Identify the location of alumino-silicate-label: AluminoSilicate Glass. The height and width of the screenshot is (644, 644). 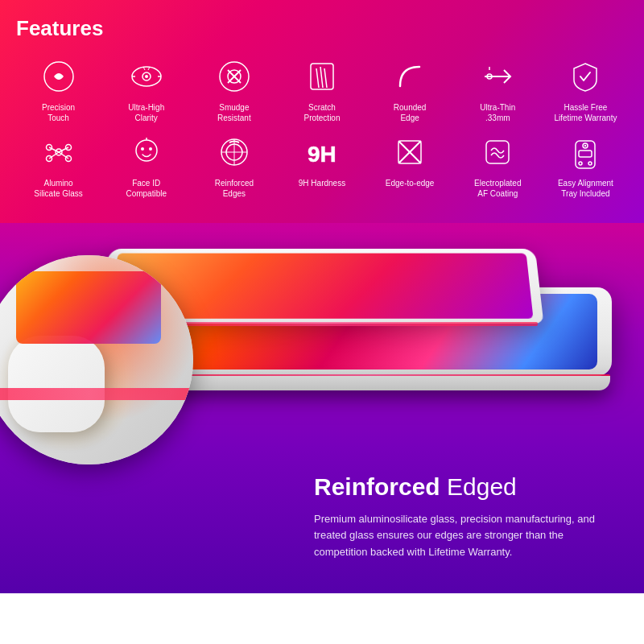
(58, 188).